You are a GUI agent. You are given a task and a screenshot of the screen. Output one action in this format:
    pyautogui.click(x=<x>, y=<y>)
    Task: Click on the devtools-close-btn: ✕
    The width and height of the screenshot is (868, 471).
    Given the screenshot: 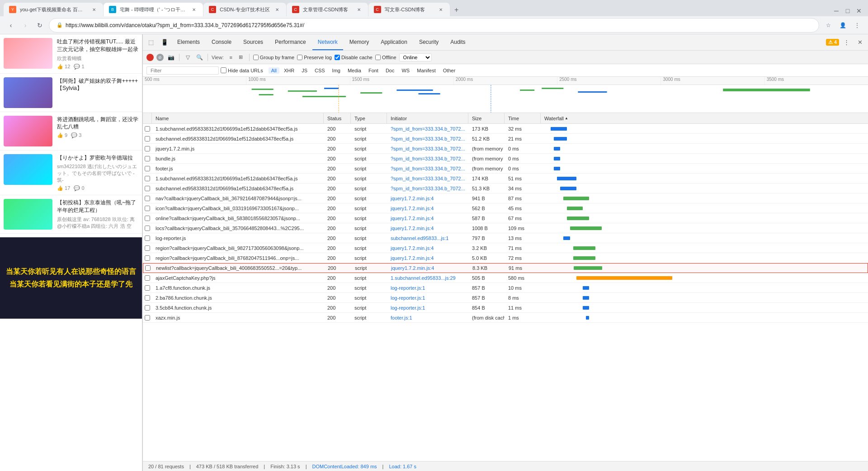 What is the action you would take?
    pyautogui.click(x=860, y=42)
    